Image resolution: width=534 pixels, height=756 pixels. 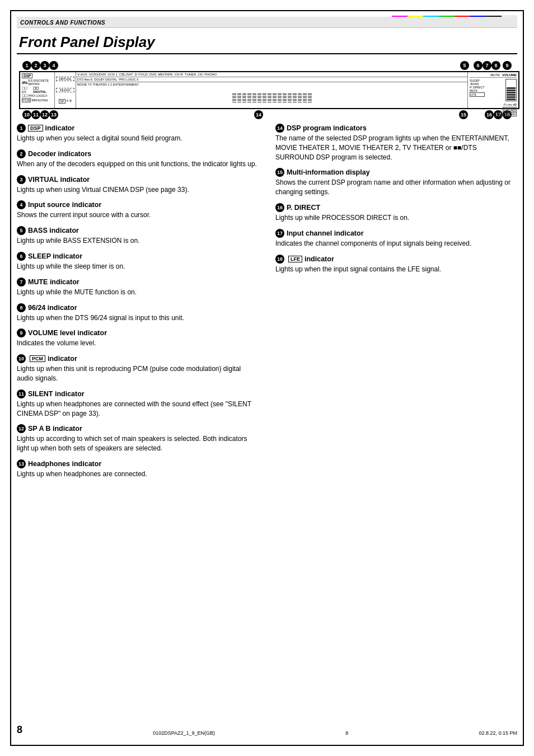 I want to click on disp-silent-label: SILENT, so click(x=65, y=90).